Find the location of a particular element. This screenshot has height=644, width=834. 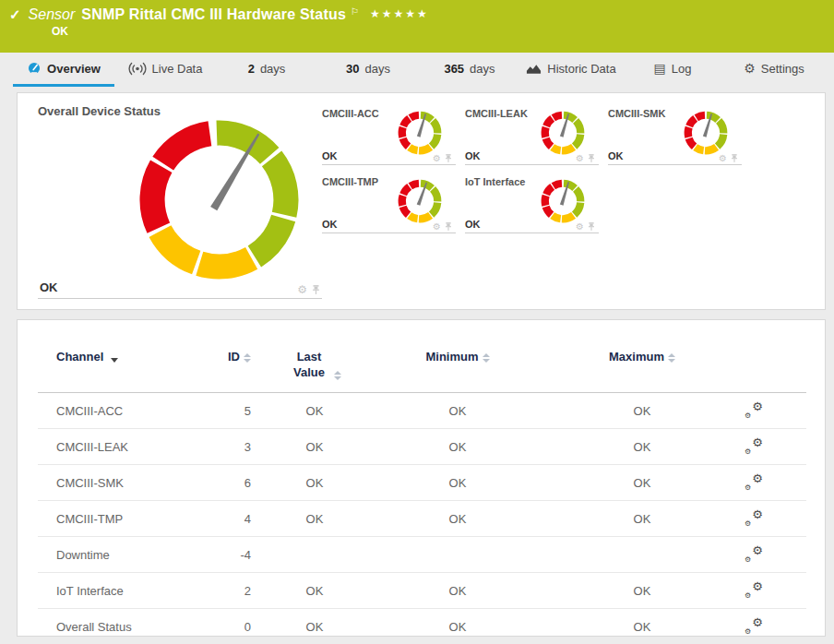

column-label: ID is located at coordinates (234, 356).